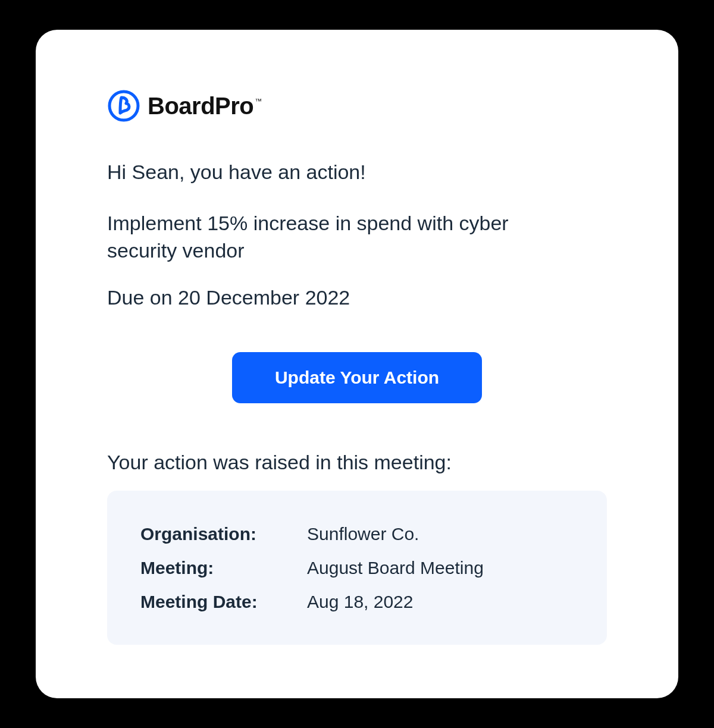  What do you see at coordinates (357, 297) in the screenshot?
I see `due-date: Due on 20 December 2022` at bounding box center [357, 297].